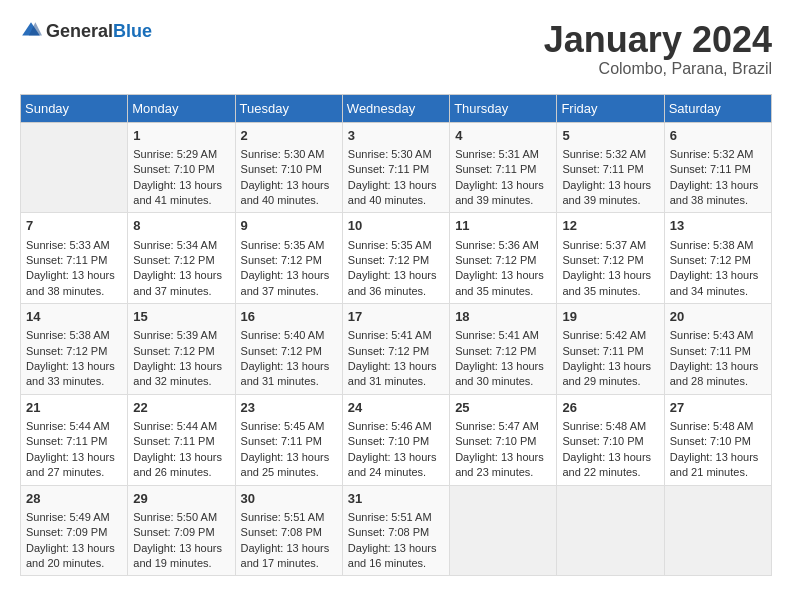 The height and width of the screenshot is (612, 792). What do you see at coordinates (396, 530) in the screenshot?
I see `calendar-cell: 31Sunrise: 5:51 AMSunset: 7:08 PMDayligh…` at bounding box center [396, 530].